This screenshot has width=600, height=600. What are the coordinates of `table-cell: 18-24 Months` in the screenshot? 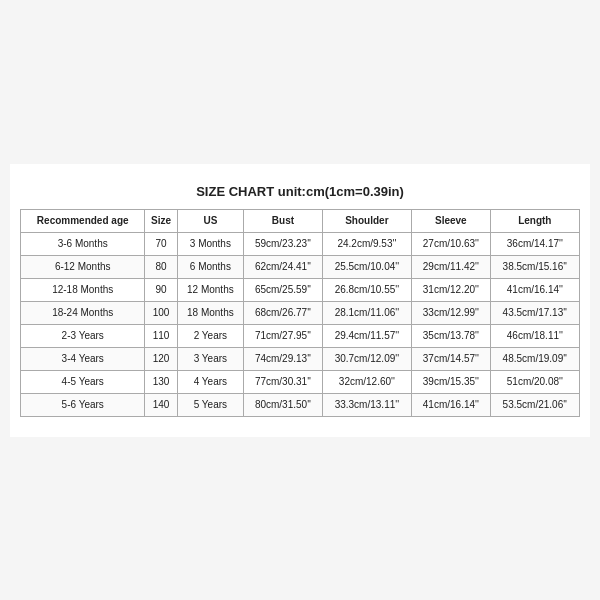 It's located at (83, 312).